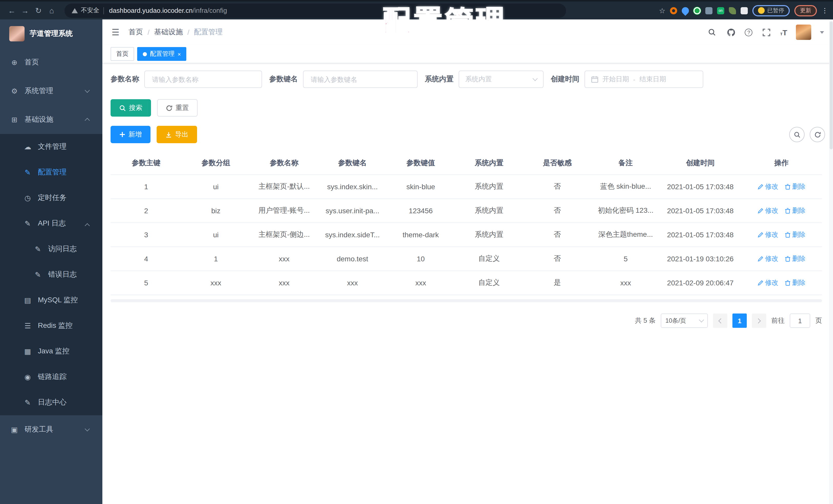 This screenshot has width=833, height=504. What do you see at coordinates (740, 321) in the screenshot?
I see `current-page-button: 1` at bounding box center [740, 321].